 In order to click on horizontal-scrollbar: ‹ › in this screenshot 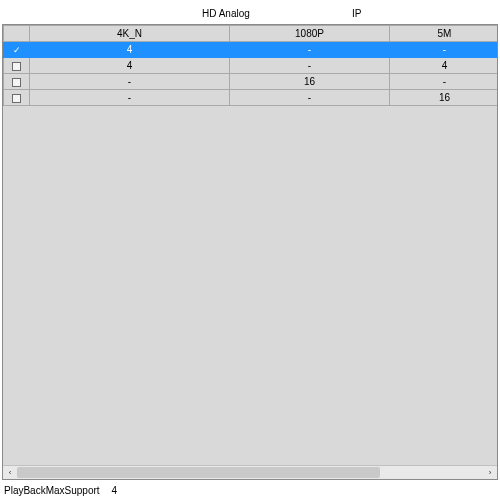, I will do `click(250, 472)`.